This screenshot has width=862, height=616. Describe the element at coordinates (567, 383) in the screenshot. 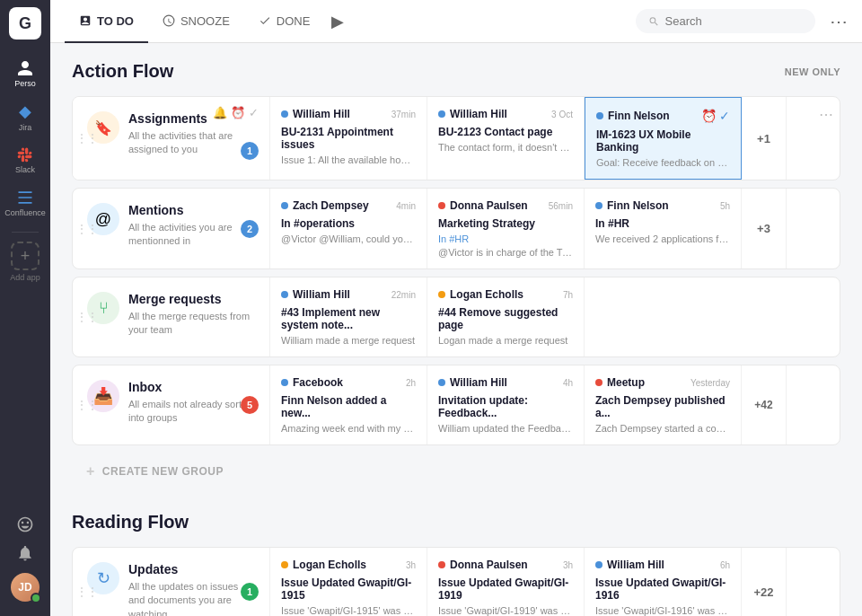

I see `card-time: 4h` at that location.